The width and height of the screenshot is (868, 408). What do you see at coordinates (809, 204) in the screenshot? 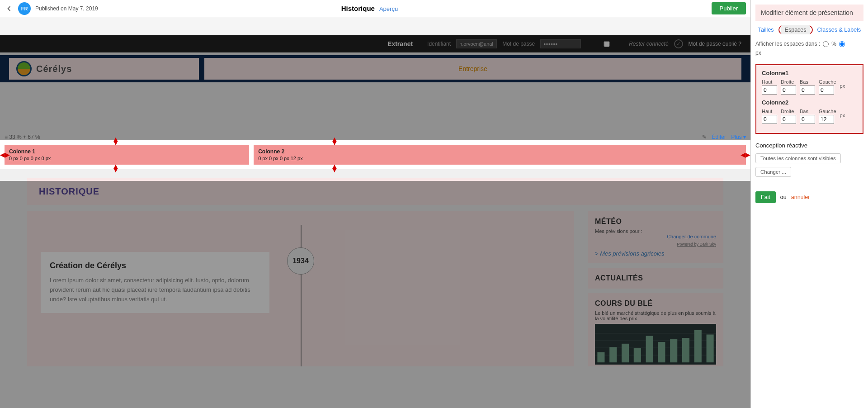
I see `side-panel: Modifier élément de présentation Tailles…` at bounding box center [809, 204].